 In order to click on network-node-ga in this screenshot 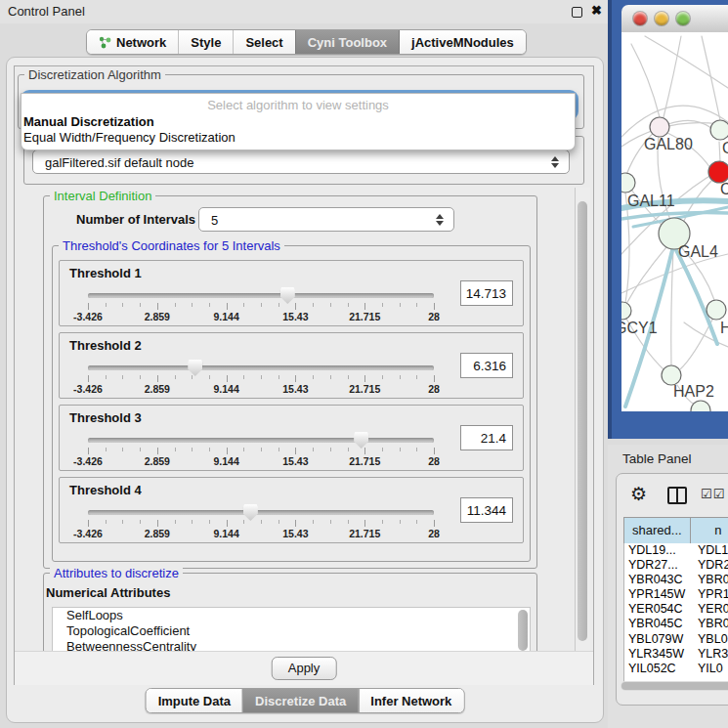, I will do `click(719, 130)`.